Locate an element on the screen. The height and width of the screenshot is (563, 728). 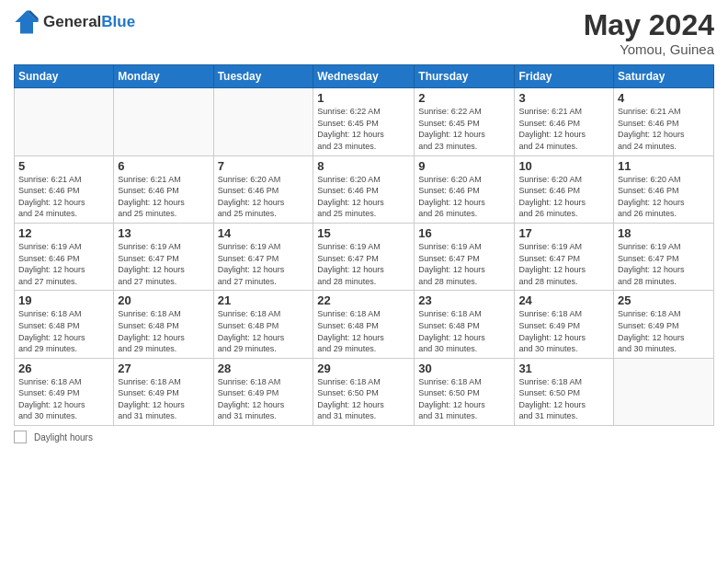
calendar-cell: 19Sunrise: 6:18 AMSunset: 6:48 PMDayligh… is located at coordinates (64, 324).